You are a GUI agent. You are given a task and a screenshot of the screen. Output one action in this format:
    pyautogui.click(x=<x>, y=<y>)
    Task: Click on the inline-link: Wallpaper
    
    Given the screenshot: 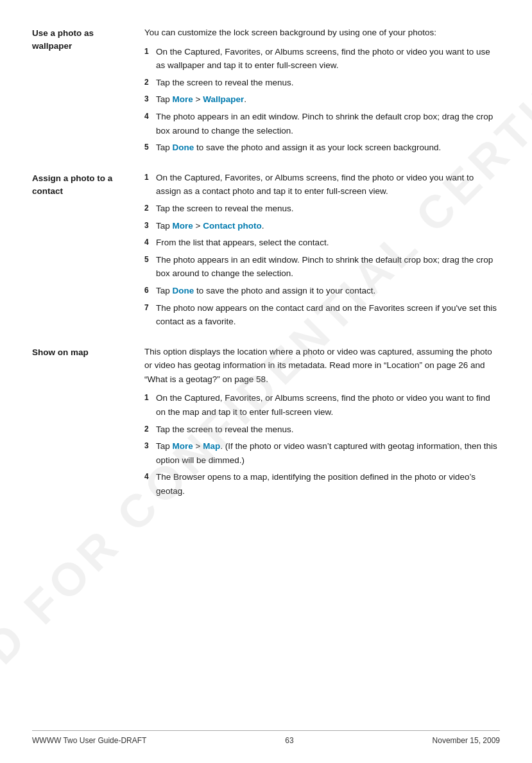 What is the action you would take?
    pyautogui.click(x=223, y=99)
    